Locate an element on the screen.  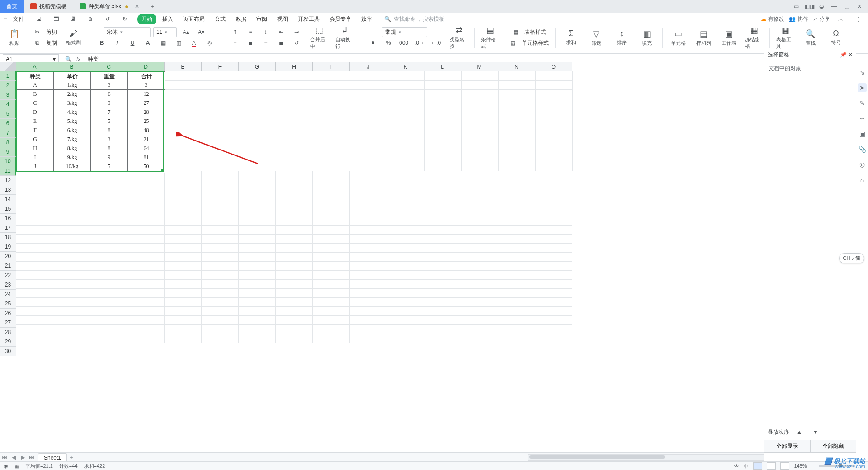
cut-button: 剪切 is located at coordinates (52, 33).